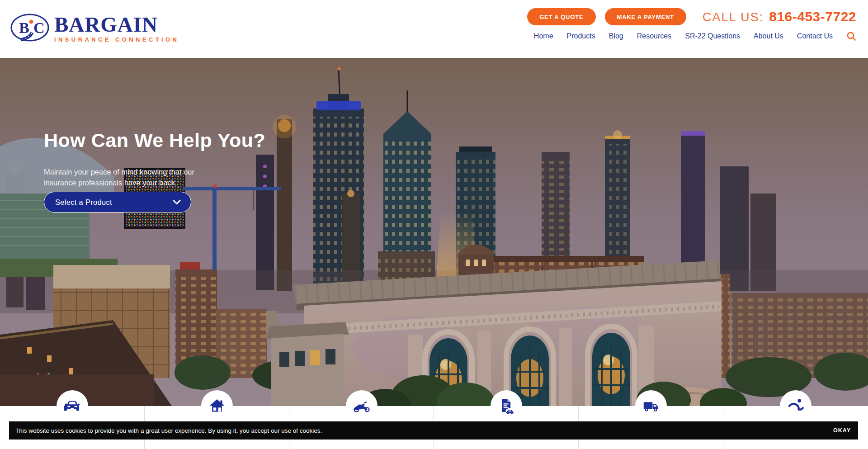  What do you see at coordinates (247, 140) in the screenshot?
I see `hero-title: How Can We Help You?` at bounding box center [247, 140].